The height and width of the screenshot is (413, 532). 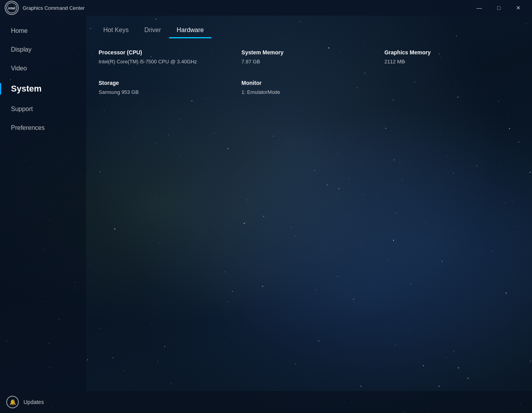 What do you see at coordinates (34, 402) in the screenshot?
I see `updates-label: Updates` at bounding box center [34, 402].